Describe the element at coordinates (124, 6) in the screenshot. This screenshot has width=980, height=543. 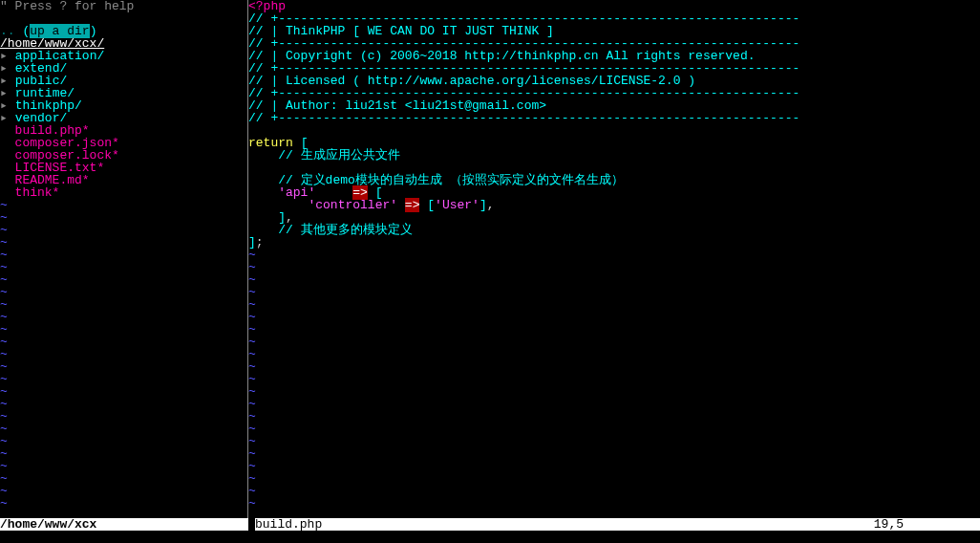
I see `help-line: " Press ? for help` at that location.